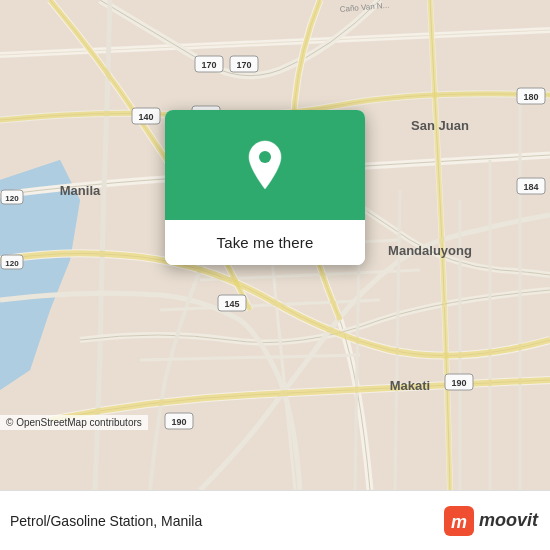 Image resolution: width=550 pixels, height=550 pixels. I want to click on svg-text: 140, so click(146, 117).